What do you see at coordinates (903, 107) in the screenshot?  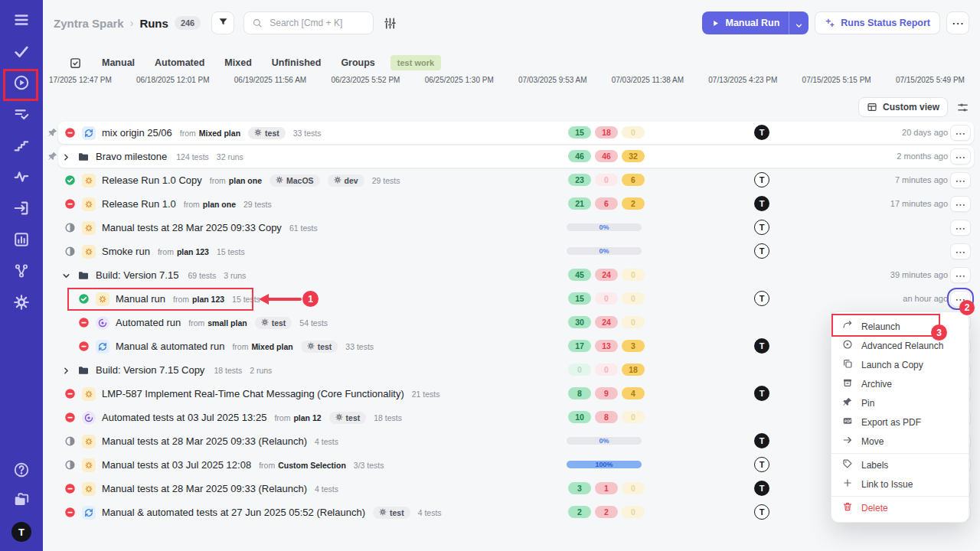 I see `custom-view-button: Custom view` at bounding box center [903, 107].